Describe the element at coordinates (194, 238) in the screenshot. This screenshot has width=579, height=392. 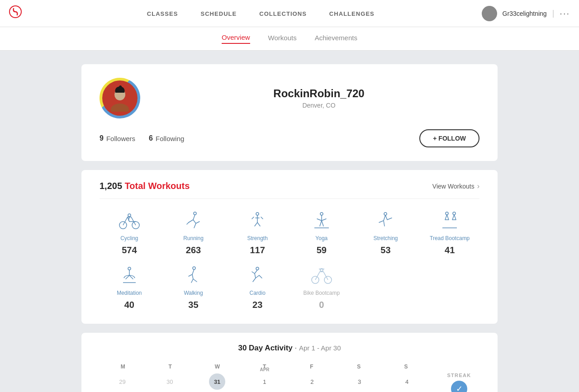
I see `running-label: Running` at that location.